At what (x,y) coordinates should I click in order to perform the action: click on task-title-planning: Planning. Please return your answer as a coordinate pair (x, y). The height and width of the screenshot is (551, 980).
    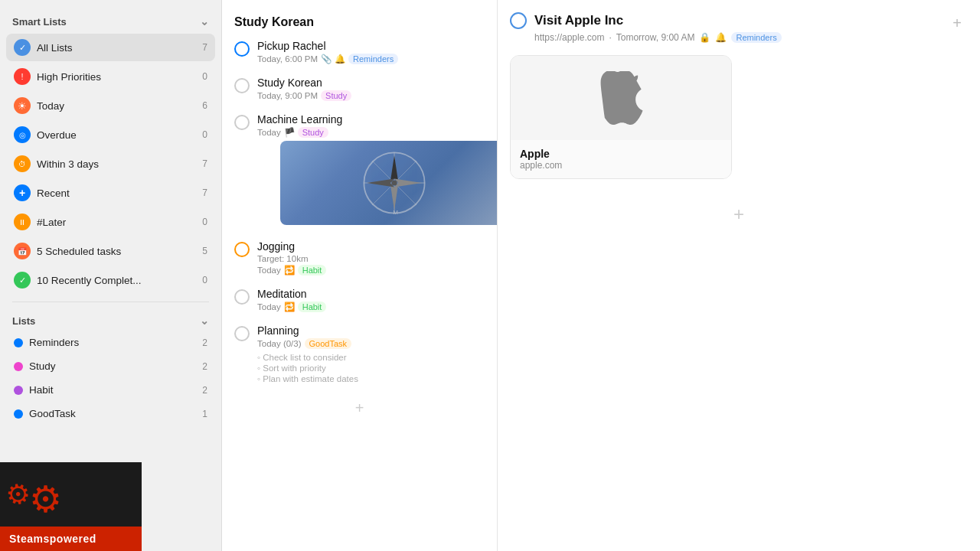
    Looking at the image, I should click on (371, 331).